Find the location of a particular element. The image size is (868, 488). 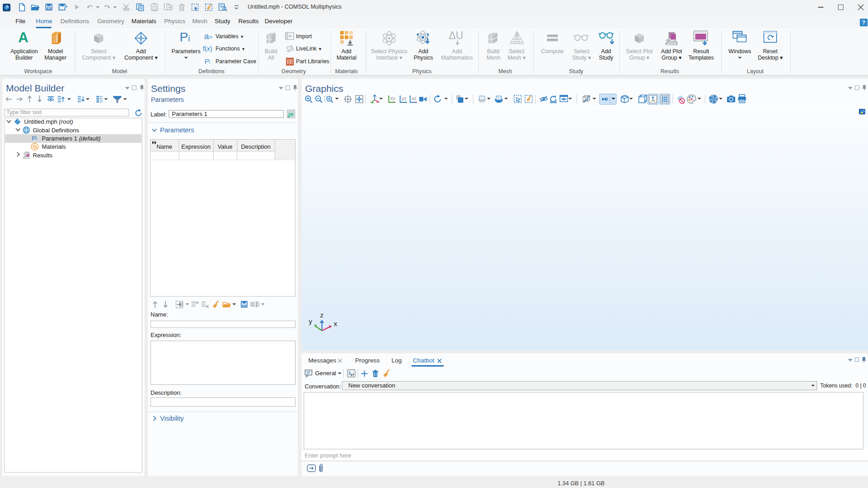

svg-text: xz is located at coordinates (414, 98).